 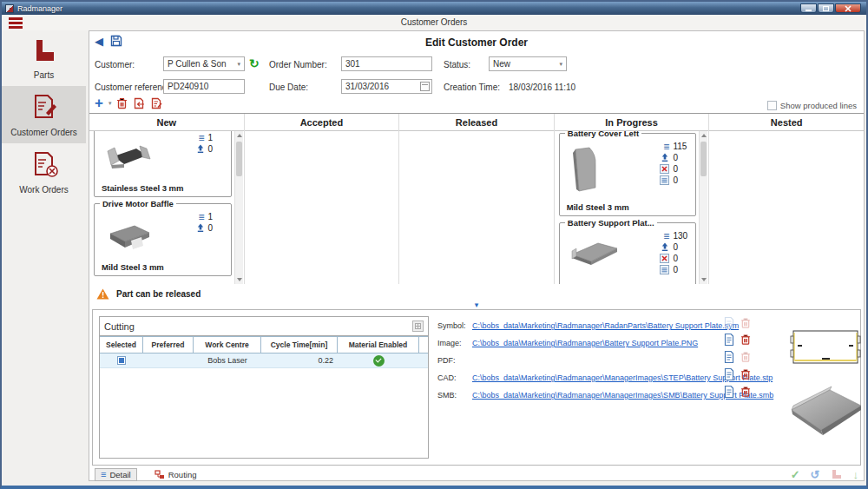 I want to click on cycle-time-cell: 0.22, so click(x=299, y=360).